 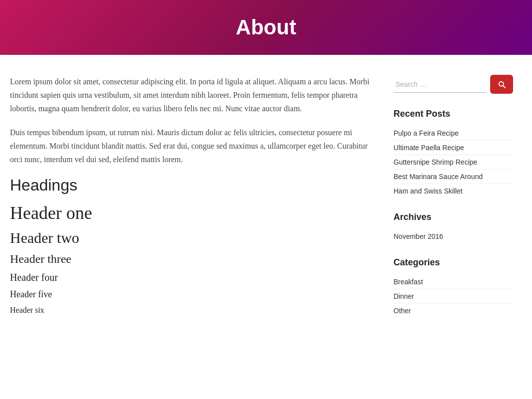 What do you see at coordinates (453, 163) in the screenshot?
I see `recent-post-link: Guttersnipe Shrimp Recipe` at bounding box center [453, 163].